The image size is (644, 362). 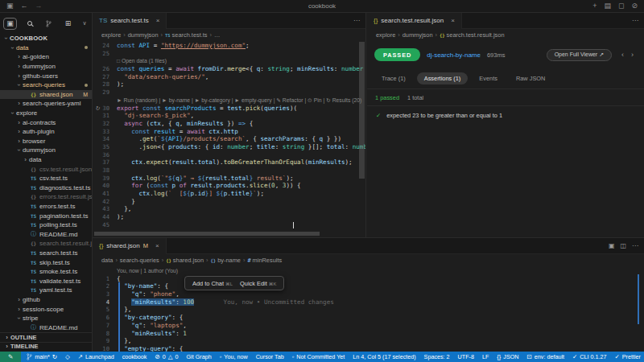 I want to click on code-line-40: 40 for (const p of result.products.slice…, so click(x=229, y=186).